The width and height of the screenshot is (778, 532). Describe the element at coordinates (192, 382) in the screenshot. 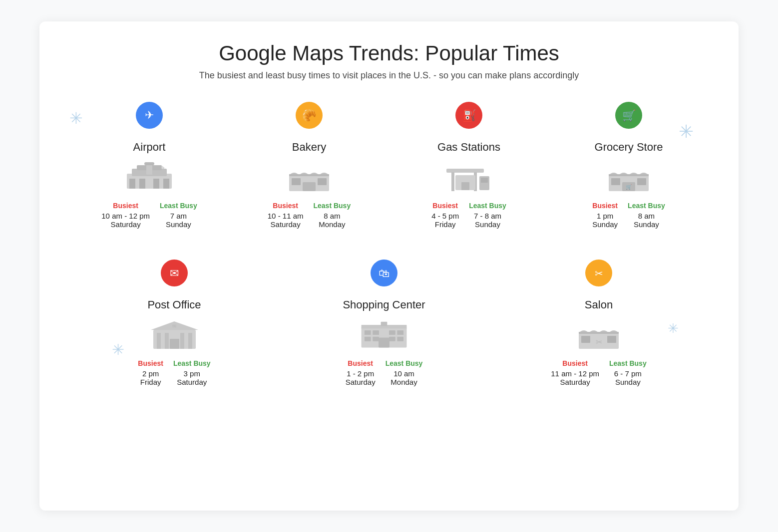

I see `postoffice-least-day: Saturday` at that location.